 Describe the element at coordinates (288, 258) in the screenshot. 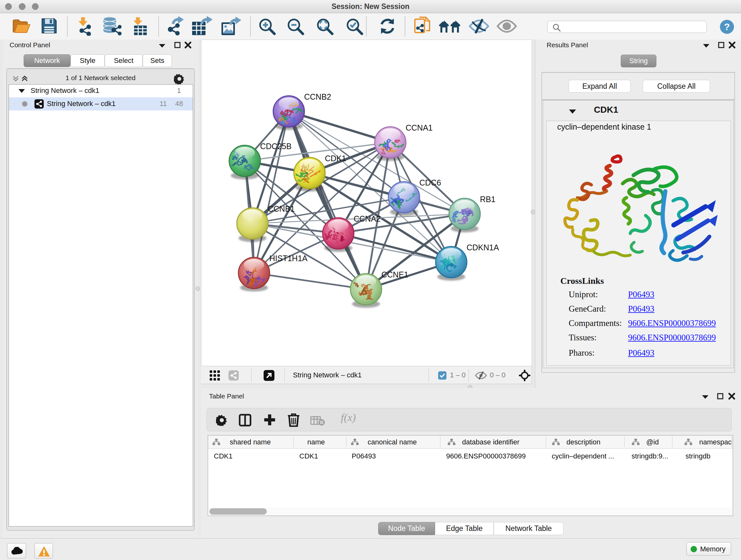

I see `svg-text: HIST1H1A` at that location.